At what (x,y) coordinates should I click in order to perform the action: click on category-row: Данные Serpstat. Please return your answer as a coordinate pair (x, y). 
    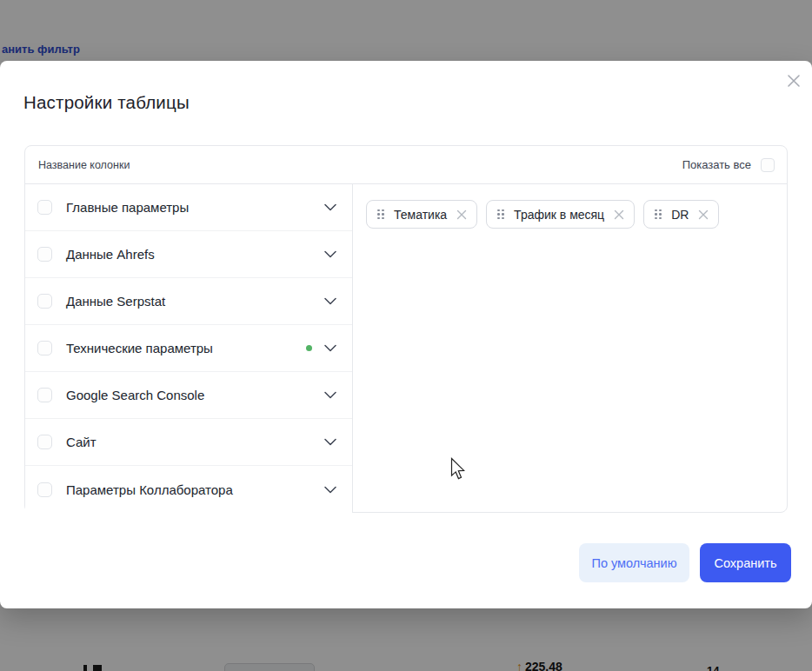
    Looking at the image, I should click on (189, 302).